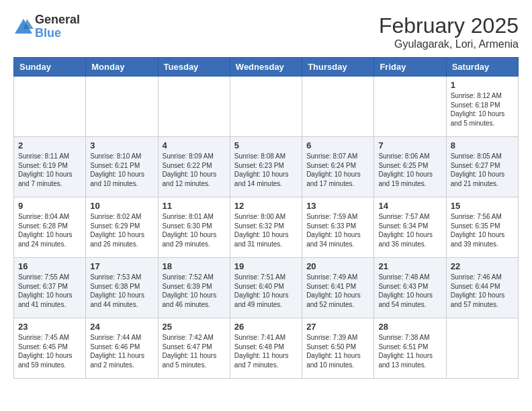  What do you see at coordinates (266, 291) in the screenshot?
I see `day-info: Sunrise: 7:51 AM Sunset: 6:40 PM Dayligh…` at bounding box center [266, 291].